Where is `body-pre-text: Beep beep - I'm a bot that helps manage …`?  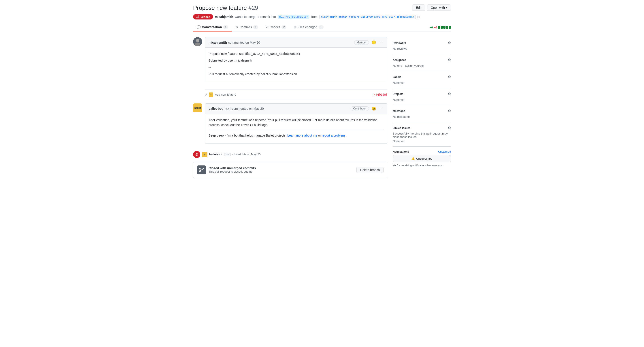 body-pre-text: Beep beep - I'm a bot that helps manage … is located at coordinates (248, 136).